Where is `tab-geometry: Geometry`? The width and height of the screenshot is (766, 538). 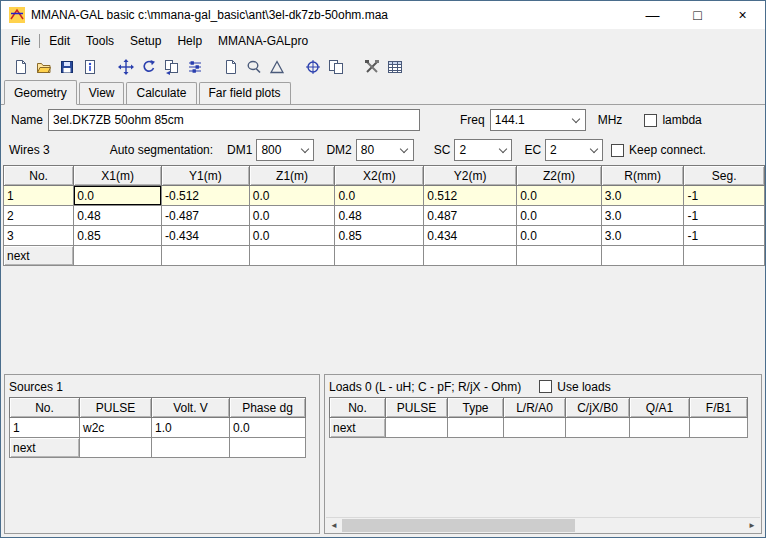 tab-geometry: Geometry is located at coordinates (40, 92).